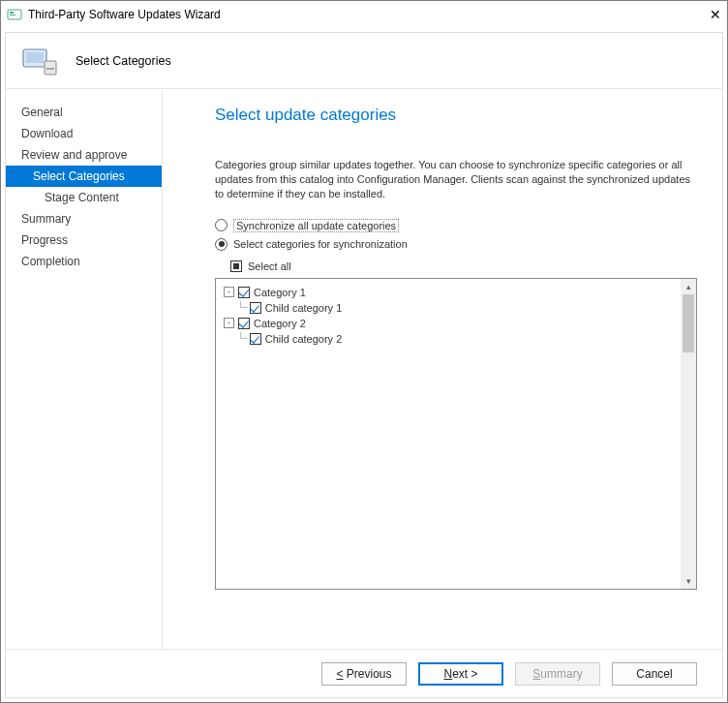 This screenshot has width=728, height=703. What do you see at coordinates (236, 266) in the screenshot?
I see `tristate-checkbox-icon` at bounding box center [236, 266].